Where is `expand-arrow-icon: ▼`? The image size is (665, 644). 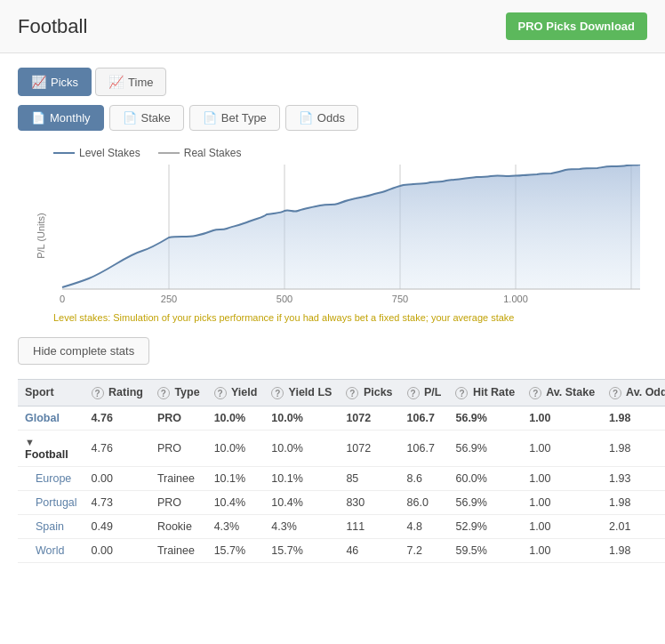 expand-arrow-icon: ▼ is located at coordinates (30, 442).